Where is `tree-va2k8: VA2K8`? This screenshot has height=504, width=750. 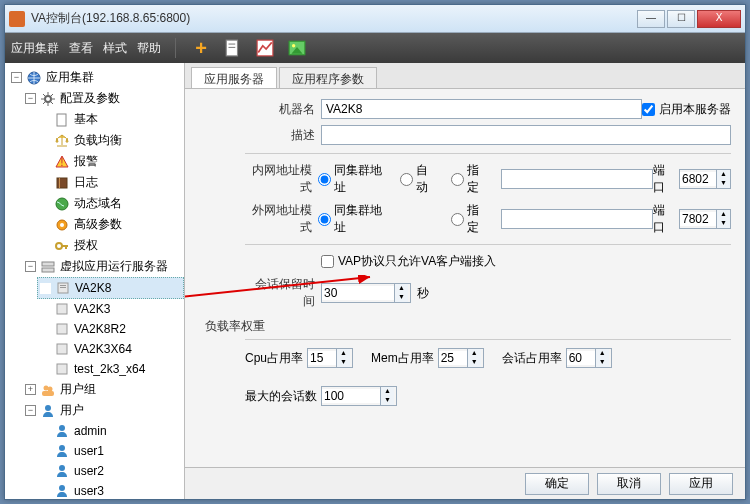
tree-va2k8: VA2K8 is located at coordinates (110, 288).